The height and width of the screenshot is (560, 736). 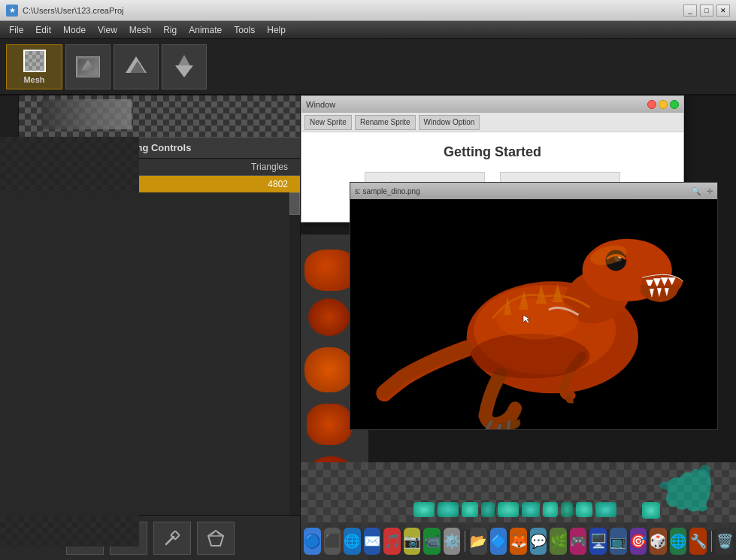 What do you see at coordinates (313, 541) in the screenshot?
I see `taskbar-icon-1: 🔵` at bounding box center [313, 541].